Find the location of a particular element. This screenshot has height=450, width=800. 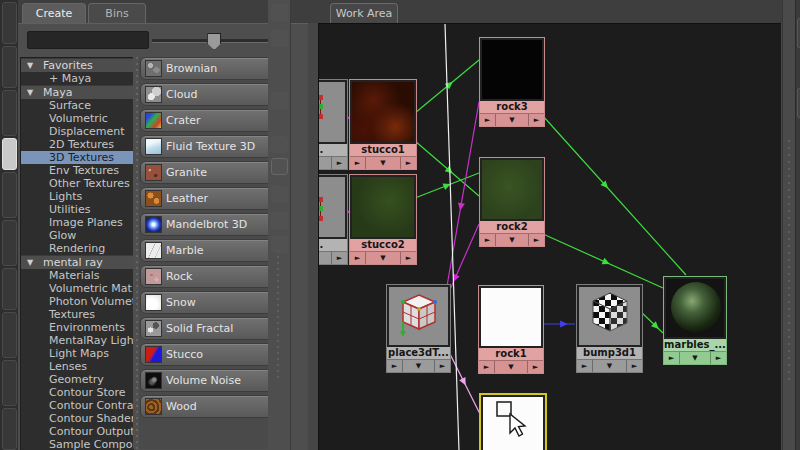

tree-item-volumetric-mat: Volumetric Mat... is located at coordinates (77, 288).